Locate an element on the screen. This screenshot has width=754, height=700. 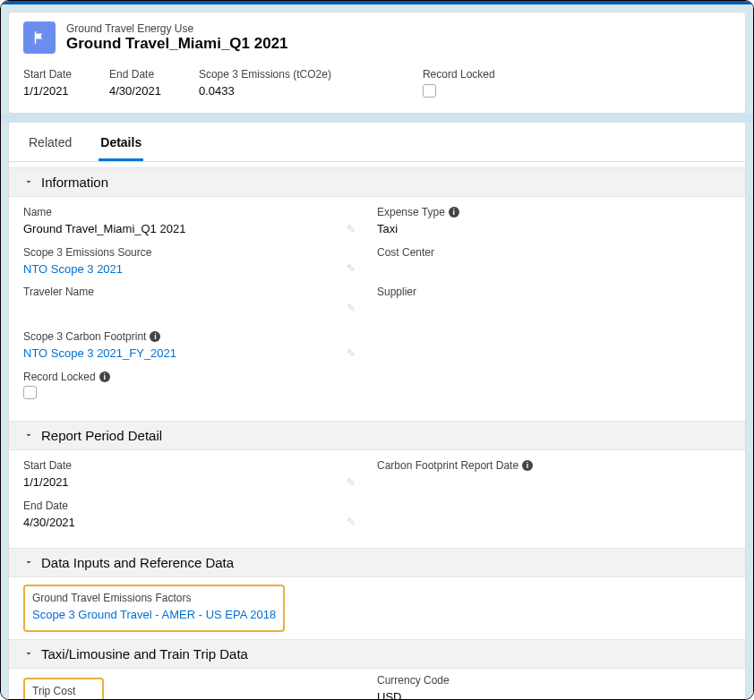
section-report-period-header: Report Period Detail is located at coordinates (377, 435).